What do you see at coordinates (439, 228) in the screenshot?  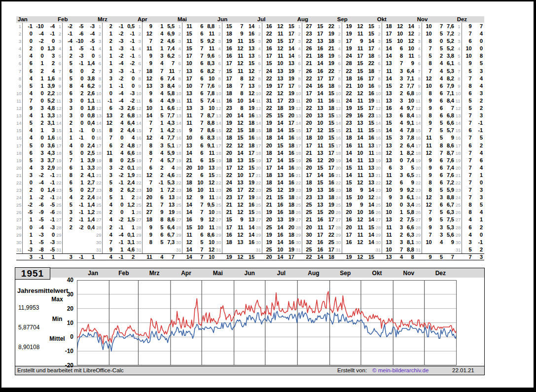 I see `value-cell: 3` at bounding box center [439, 228].